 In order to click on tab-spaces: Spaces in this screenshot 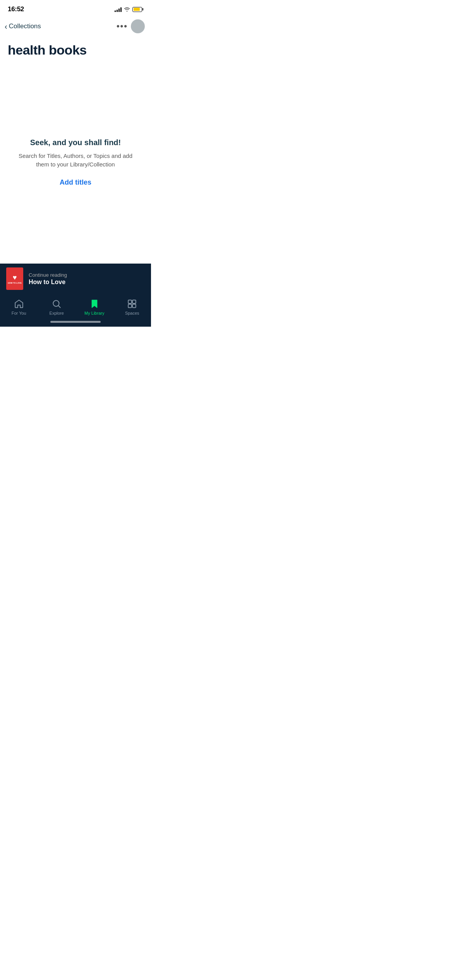, I will do `click(132, 307)`.